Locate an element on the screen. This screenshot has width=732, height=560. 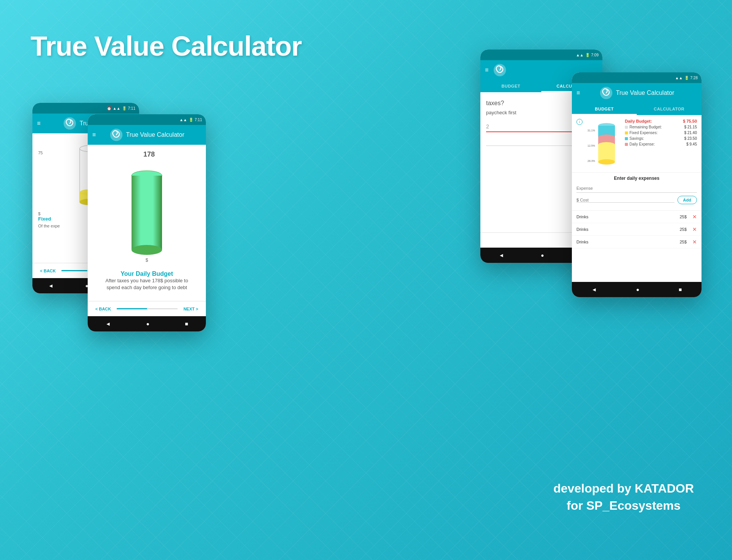
signal-icon: ▲▲ is located at coordinates (117, 108).